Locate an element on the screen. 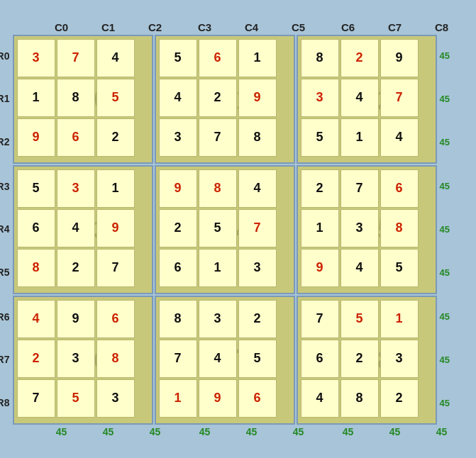 The image size is (476, 458). cell-Q4-6: 6 is located at coordinates (178, 268).